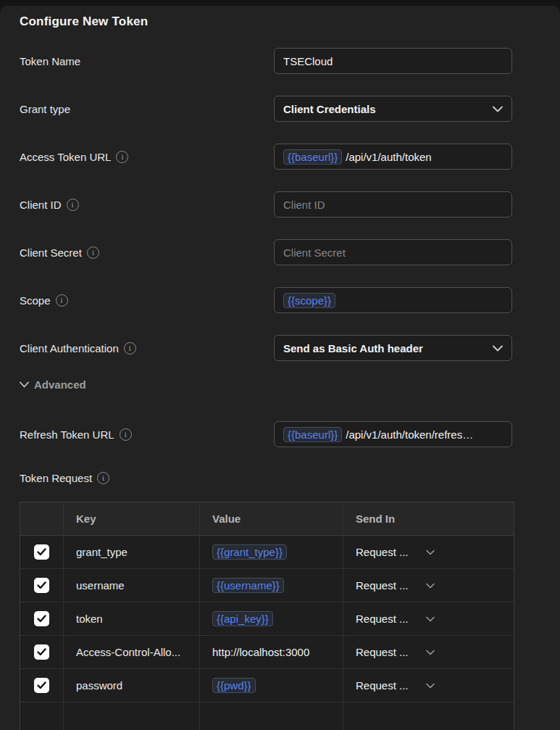 The height and width of the screenshot is (730, 560). Describe the element at coordinates (50, 61) in the screenshot. I see `token-name-label: Token Name` at that location.